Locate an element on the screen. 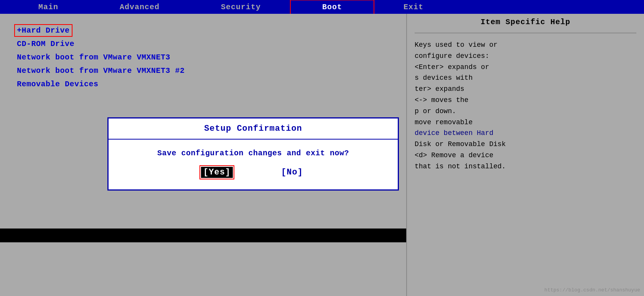  menu-item-boot: Boot is located at coordinates (332, 7).